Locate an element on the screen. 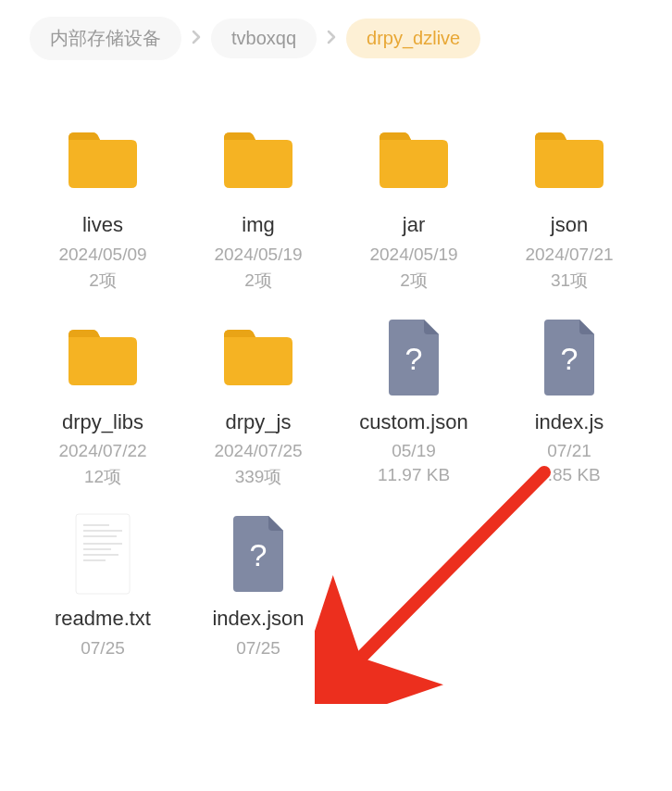  file-item: ? custom.json 05/19 11.97 KB is located at coordinates (414, 400).